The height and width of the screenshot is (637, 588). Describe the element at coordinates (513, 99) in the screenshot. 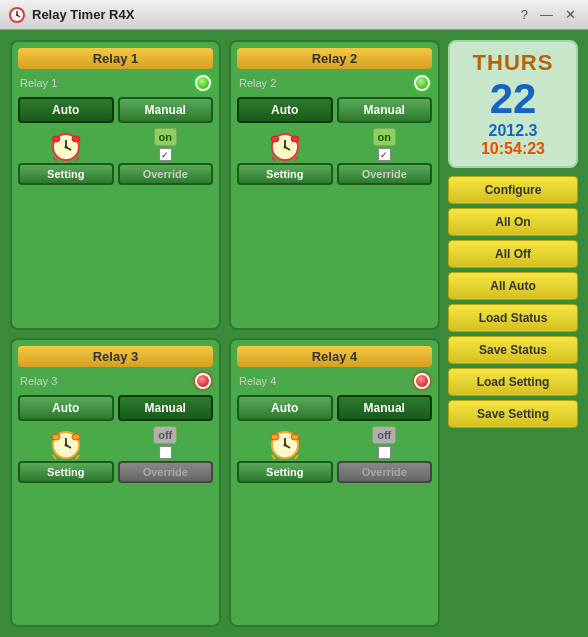

I see `clock-date-num: 22` at that location.